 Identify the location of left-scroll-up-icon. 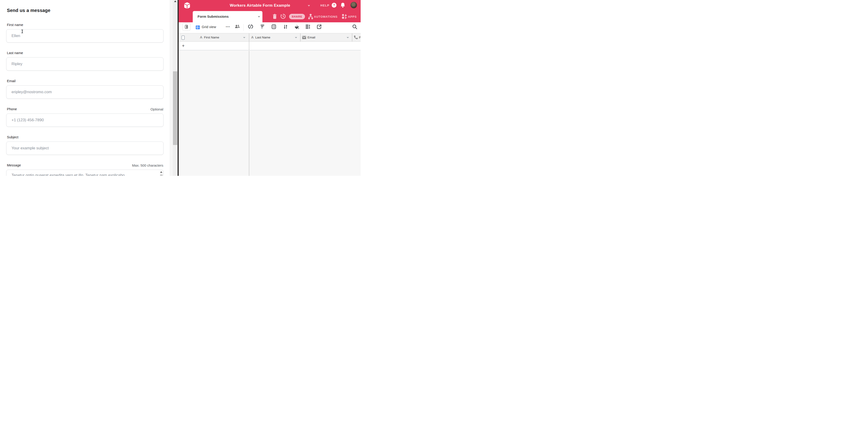
(175, 1).